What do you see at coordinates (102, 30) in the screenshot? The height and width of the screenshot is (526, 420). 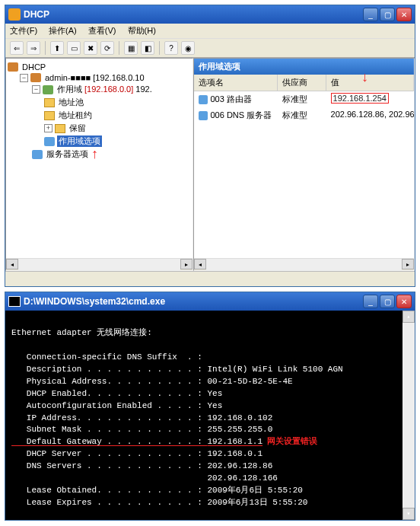 I see `menu-view: 查看(V)` at bounding box center [102, 30].